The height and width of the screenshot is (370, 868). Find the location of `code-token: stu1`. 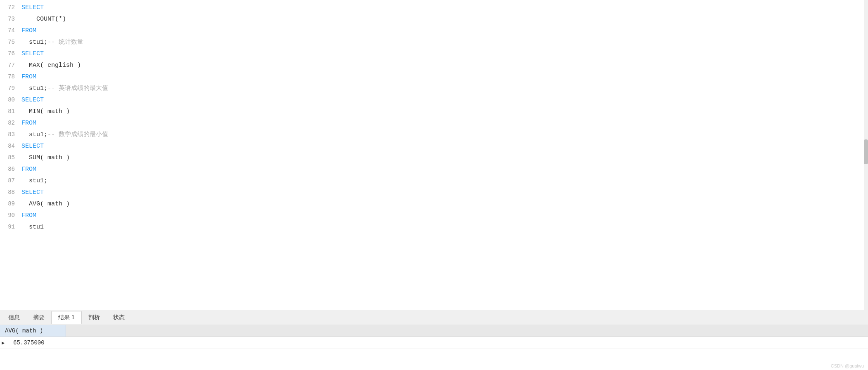

code-token: stu1 is located at coordinates (33, 227).